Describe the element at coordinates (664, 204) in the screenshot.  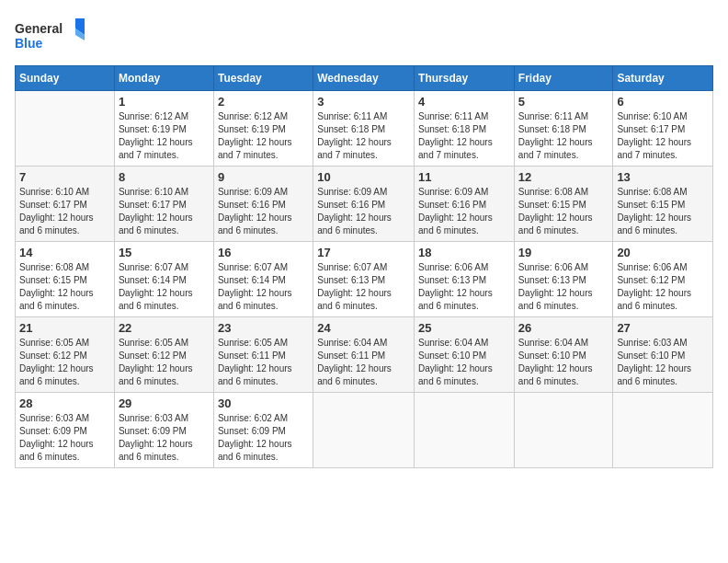
I see `calendar-cell: 13Sunrise: 6:08 AMSunset: 6:15 PMDayligh…` at that location.